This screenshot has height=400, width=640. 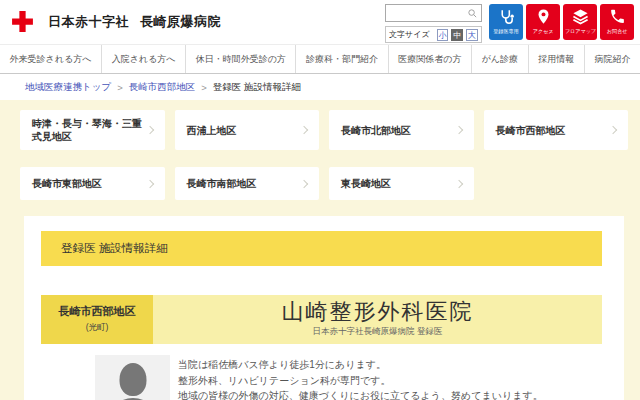 I want to click on breadcrumb-current: 登録医 施設情報詳細, so click(x=257, y=88).